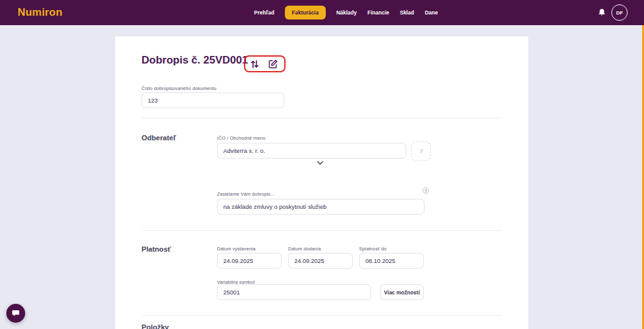  What do you see at coordinates (306, 13) in the screenshot?
I see `nav-item-fakturacia: Fakturácia` at bounding box center [306, 13].